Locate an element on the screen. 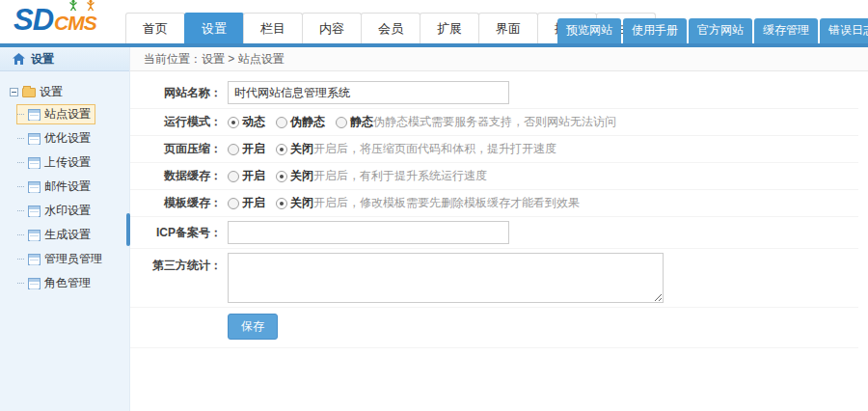 This screenshot has width=868, height=411. app-logo: SDCMS is located at coordinates (55, 20).